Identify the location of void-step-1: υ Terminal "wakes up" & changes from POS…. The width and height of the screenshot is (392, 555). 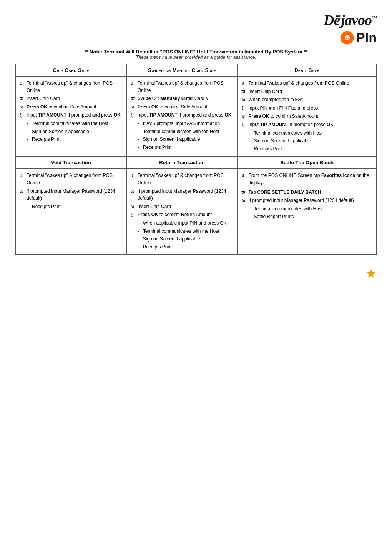
(71, 179).